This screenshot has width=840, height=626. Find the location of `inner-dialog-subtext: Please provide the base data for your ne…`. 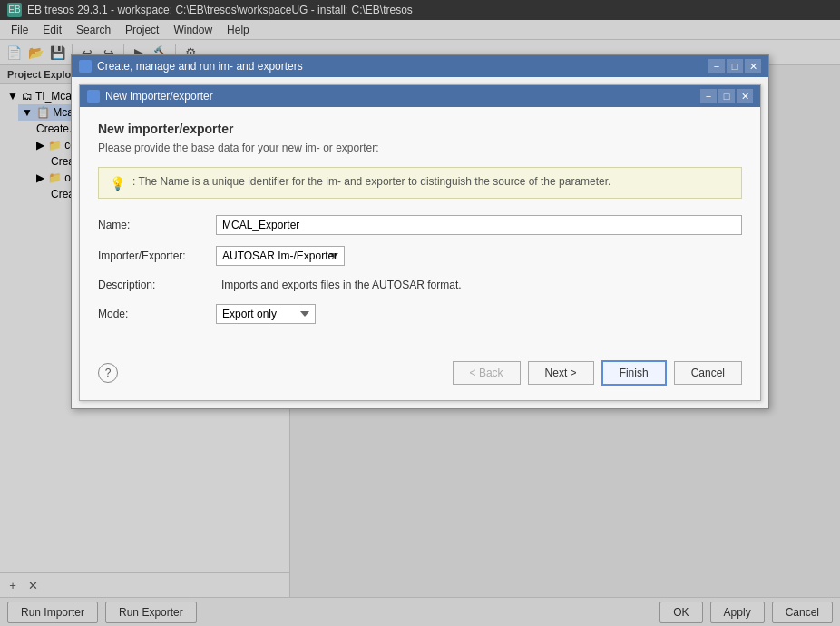

inner-dialog-subtext: Please provide the base data for your ne… is located at coordinates (420, 148).